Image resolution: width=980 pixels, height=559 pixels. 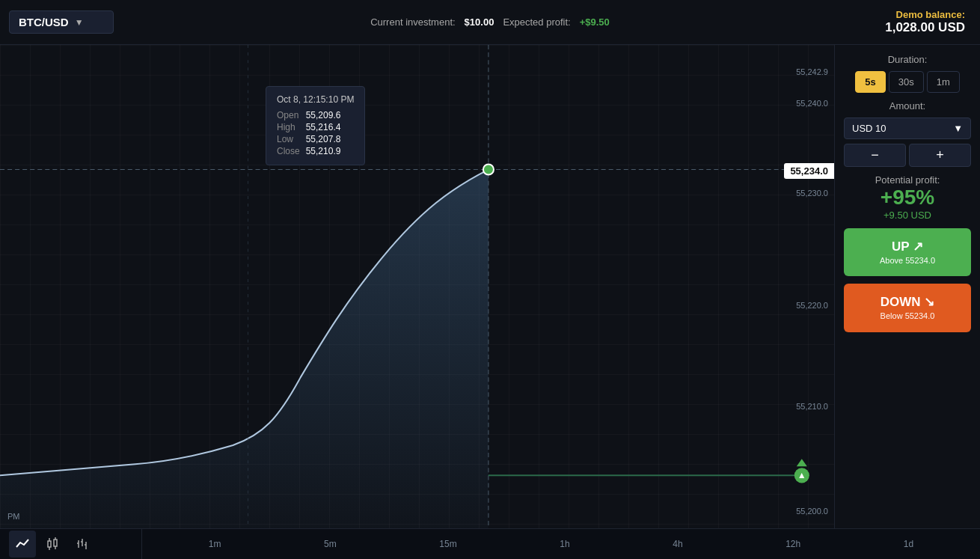 What do you see at coordinates (326, 127) in the screenshot?
I see `high-value: 55,216.4` at bounding box center [326, 127].